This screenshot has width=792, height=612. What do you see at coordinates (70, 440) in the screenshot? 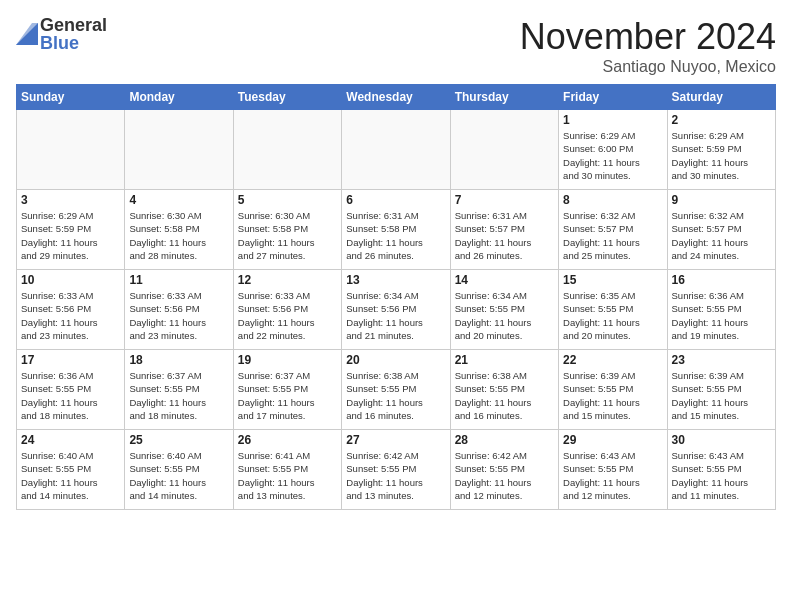
I see `day-number: 24` at bounding box center [70, 440].